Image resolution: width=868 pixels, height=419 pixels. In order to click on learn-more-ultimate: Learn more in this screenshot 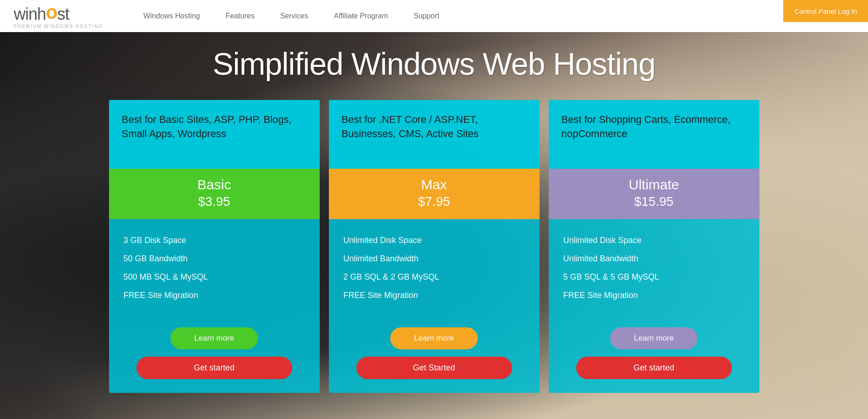, I will do `click(654, 338)`.